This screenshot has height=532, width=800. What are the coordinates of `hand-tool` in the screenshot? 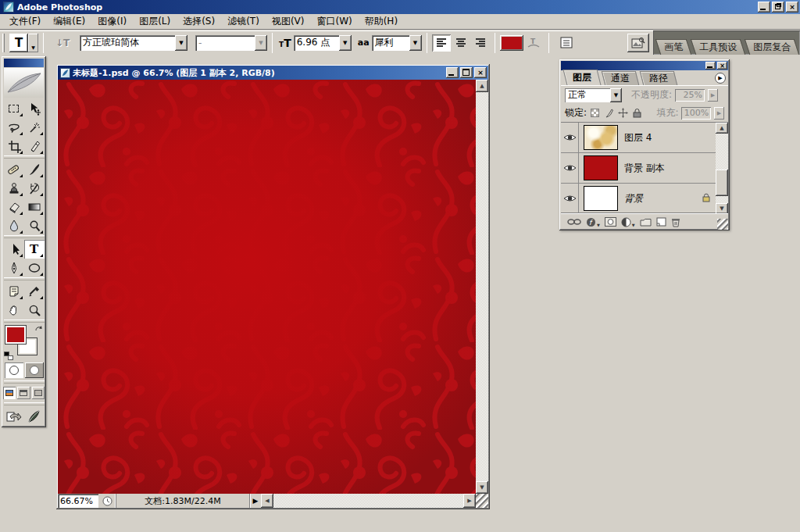 It's located at (14, 310).